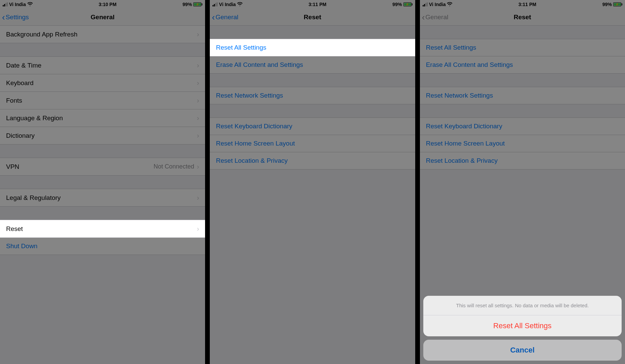 Image resolution: width=625 pixels, height=364 pixels. What do you see at coordinates (20, 83) in the screenshot?
I see `row-label: Keyboard` at bounding box center [20, 83].